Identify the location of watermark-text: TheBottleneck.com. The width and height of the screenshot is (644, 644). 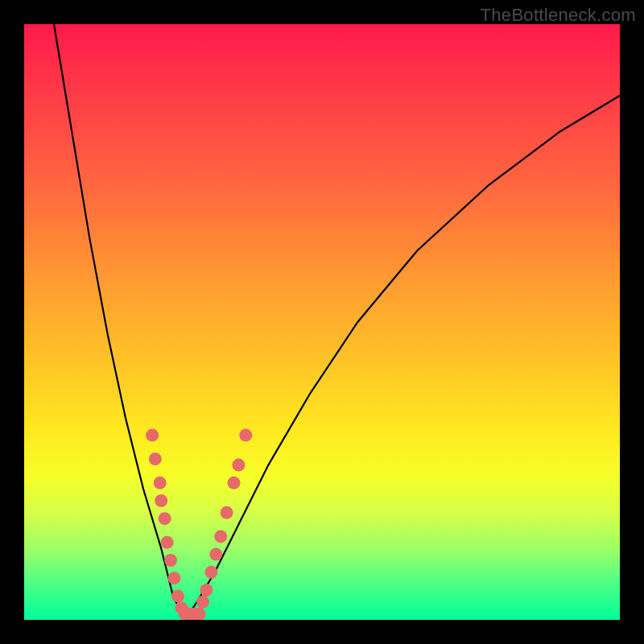
(559, 15).